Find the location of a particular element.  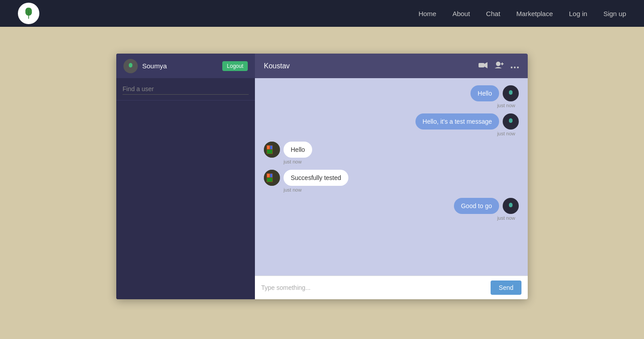

sidebar-search-area is located at coordinates (186, 89).